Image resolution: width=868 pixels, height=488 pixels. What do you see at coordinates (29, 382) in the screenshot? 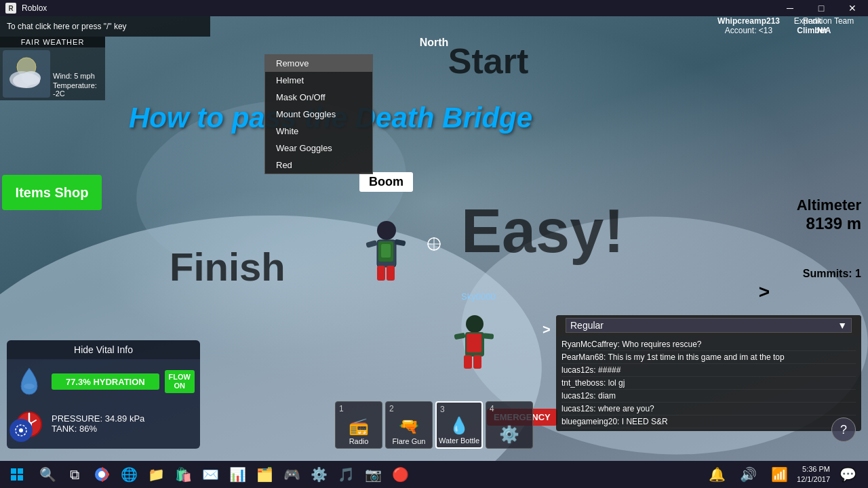
I see `water-icon` at bounding box center [29, 382].